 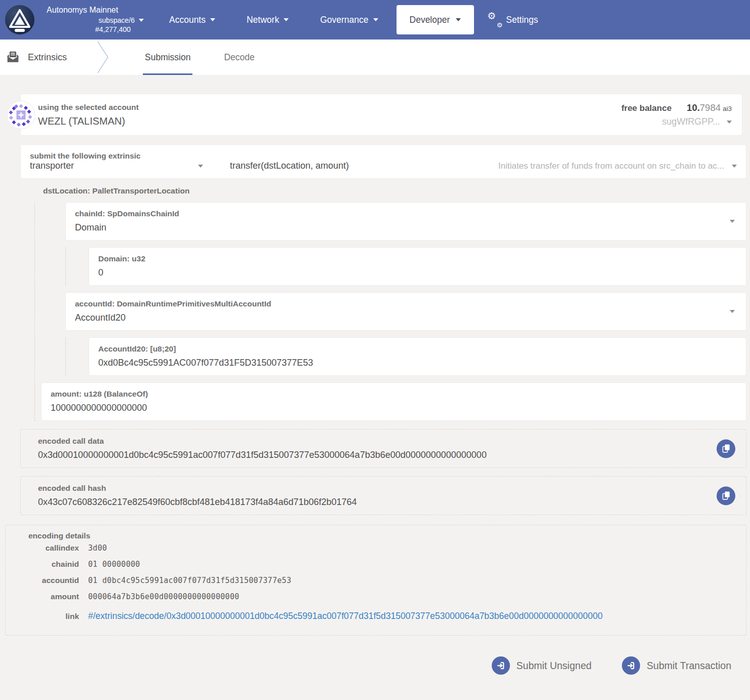 What do you see at coordinates (101, 273) in the screenshot?
I see `param-domain-value: 0` at bounding box center [101, 273].